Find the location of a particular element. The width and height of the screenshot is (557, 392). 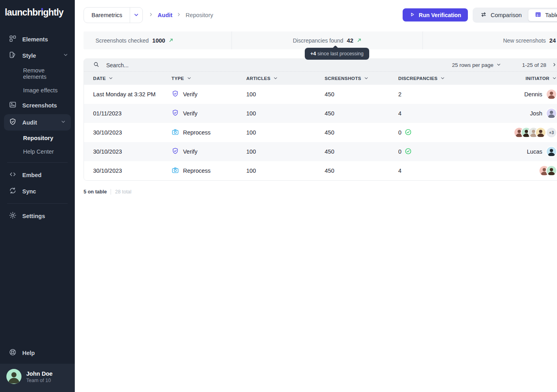

cell-initiator: +3 is located at coordinates (536, 133).